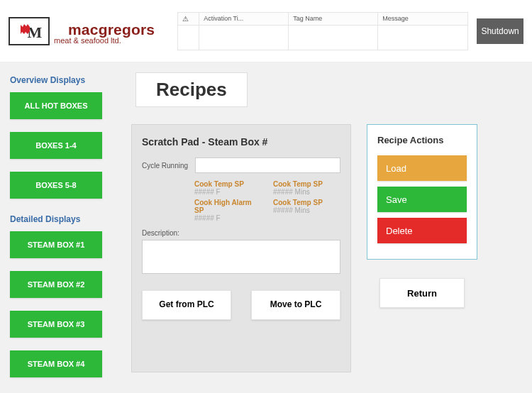 The width and height of the screenshot is (532, 393). I want to click on status-col-activation: Activation Ti..., so click(244, 19).